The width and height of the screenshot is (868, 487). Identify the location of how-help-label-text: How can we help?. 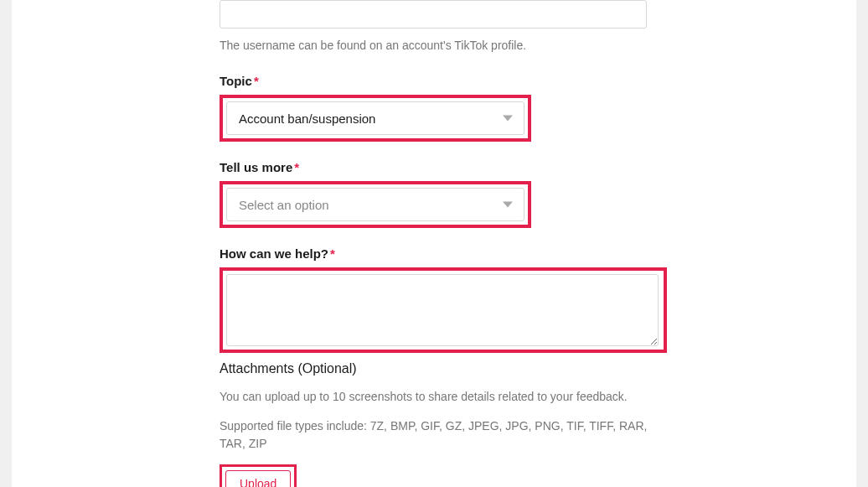
(274, 253).